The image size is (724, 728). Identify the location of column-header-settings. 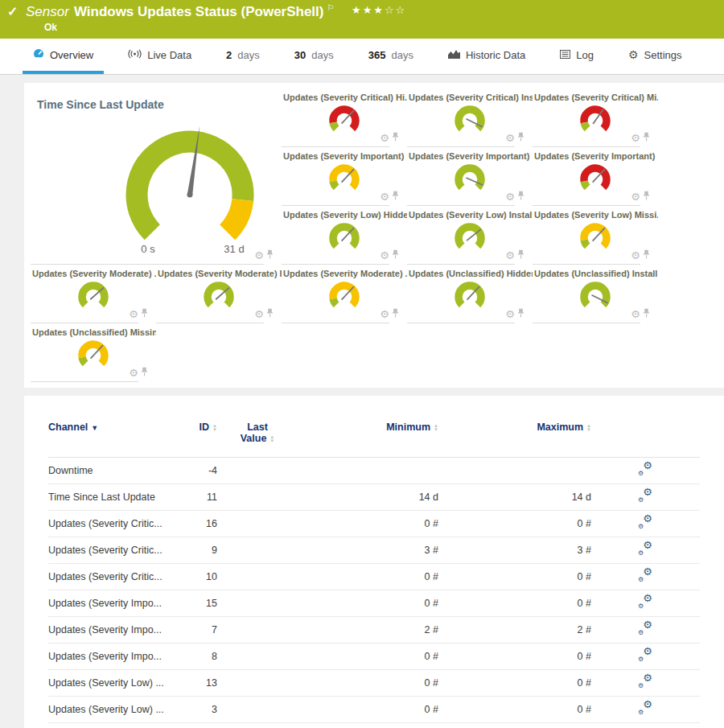
(645, 438).